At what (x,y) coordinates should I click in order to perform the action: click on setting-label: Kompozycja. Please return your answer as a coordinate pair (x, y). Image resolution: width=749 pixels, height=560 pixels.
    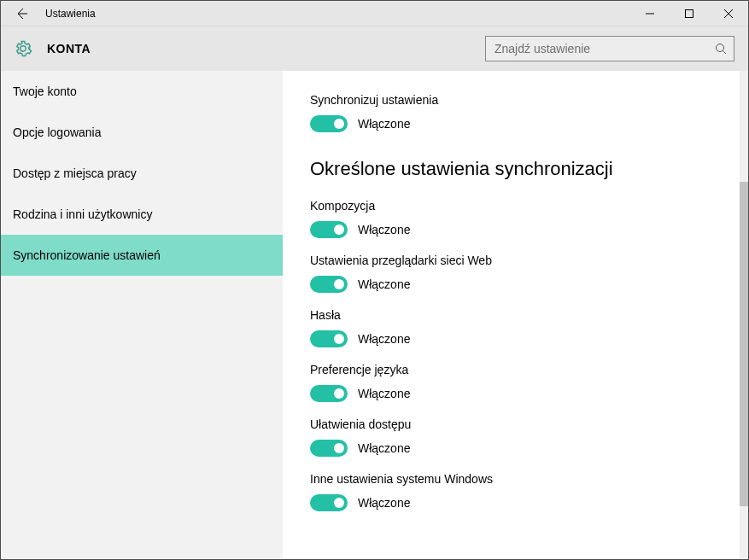
    Looking at the image, I should click on (516, 206).